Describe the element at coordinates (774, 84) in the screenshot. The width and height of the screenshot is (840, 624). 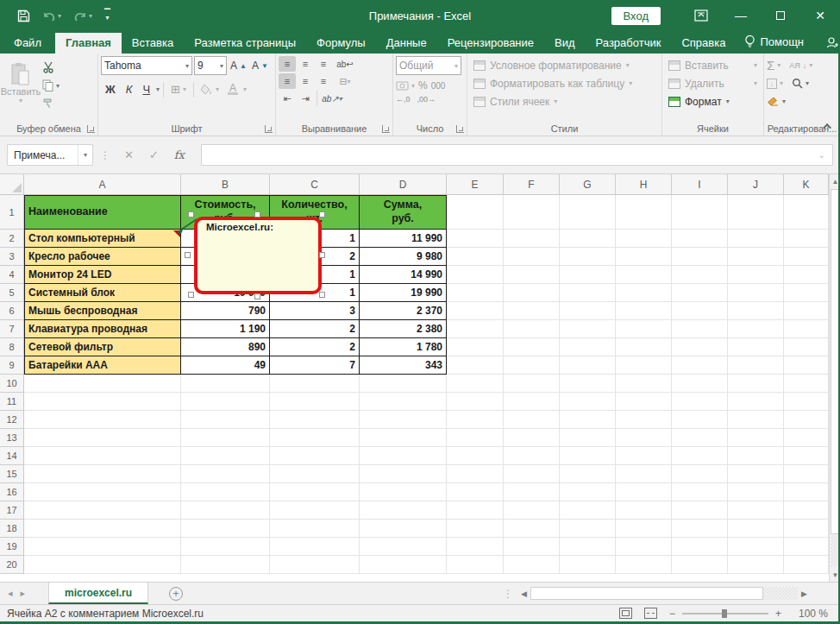
I see `fill-button: ↓▾` at that location.